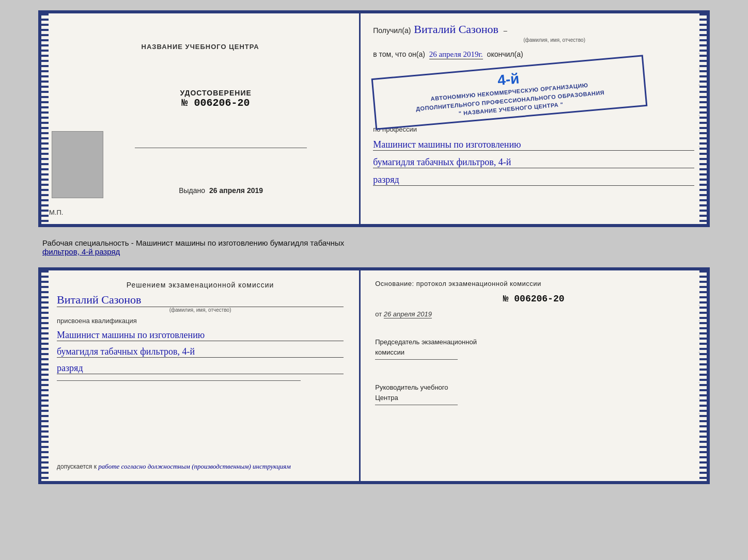 The width and height of the screenshot is (748, 560). What do you see at coordinates (554, 40) in the screenshot?
I see `fio-sub-top: (фамилия, имя, отчество)` at bounding box center [554, 40].